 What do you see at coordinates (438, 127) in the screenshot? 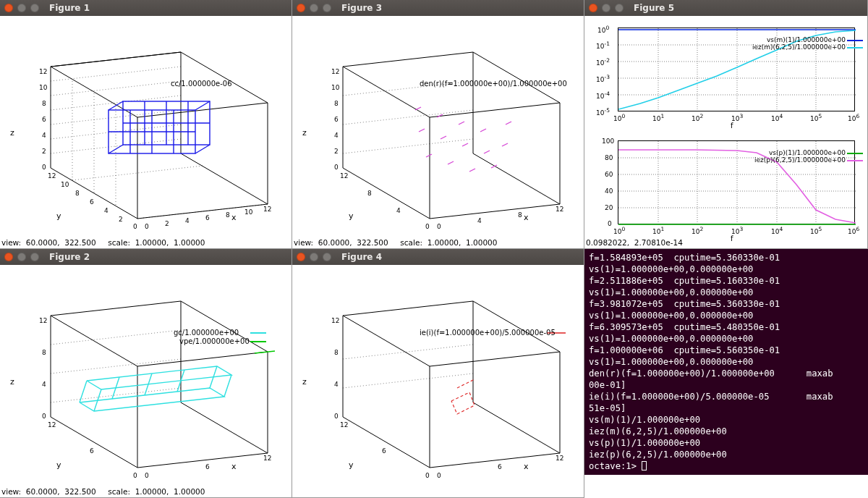
I see `figure-3-plot: 024 681012 12840 04812 z x y den(r)(f=1.…` at bounding box center [438, 127].